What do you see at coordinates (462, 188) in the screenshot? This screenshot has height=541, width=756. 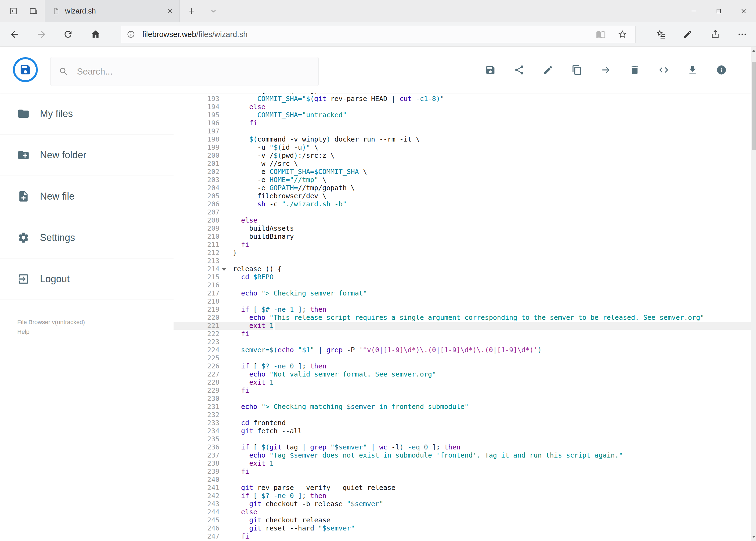 I see `code-line: 204 -e GOPATH=//tmp/gopath \` at bounding box center [462, 188].